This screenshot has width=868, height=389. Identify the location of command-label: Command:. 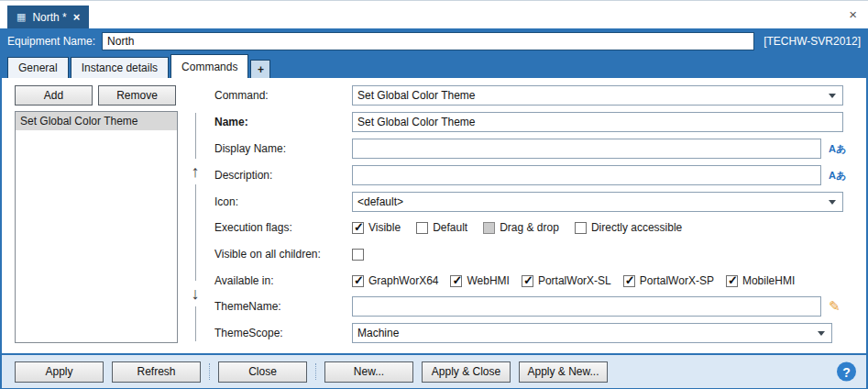
(242, 95).